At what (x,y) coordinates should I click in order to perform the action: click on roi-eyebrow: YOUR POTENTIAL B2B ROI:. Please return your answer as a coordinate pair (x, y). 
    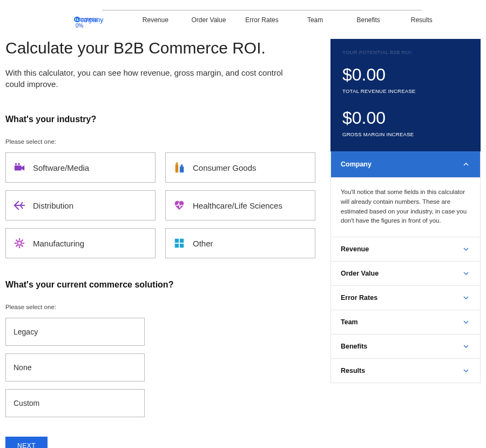
    Looking at the image, I should click on (406, 52).